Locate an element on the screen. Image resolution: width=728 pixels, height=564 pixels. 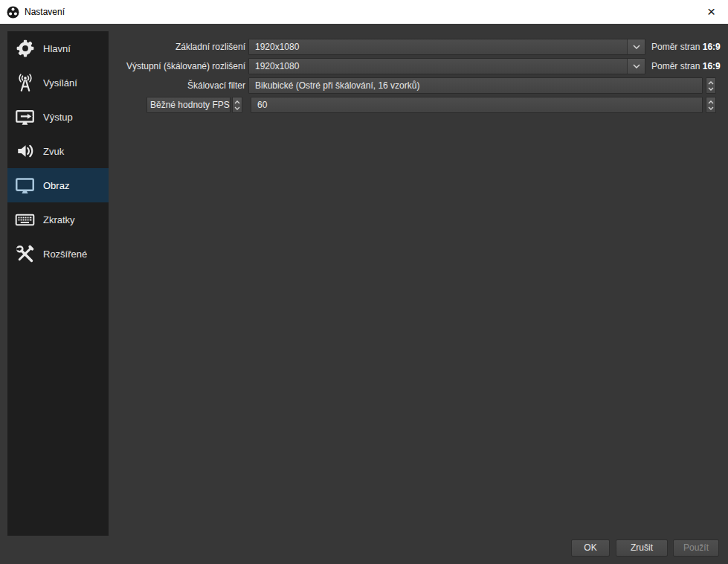
sidebar-item-hotkeys: Zkratky is located at coordinates (58, 219).